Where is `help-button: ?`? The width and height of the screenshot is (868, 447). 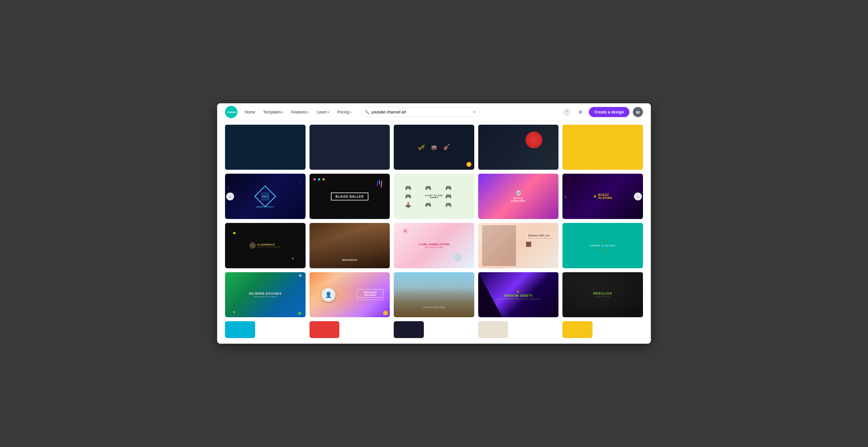
help-button: ? is located at coordinates (567, 112).